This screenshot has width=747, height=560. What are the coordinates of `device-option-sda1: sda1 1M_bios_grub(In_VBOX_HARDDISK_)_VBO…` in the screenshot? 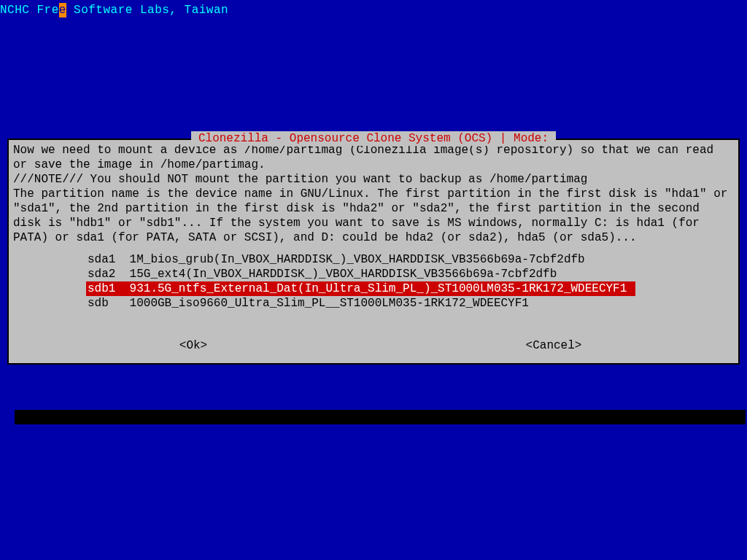 It's located at (410, 260).